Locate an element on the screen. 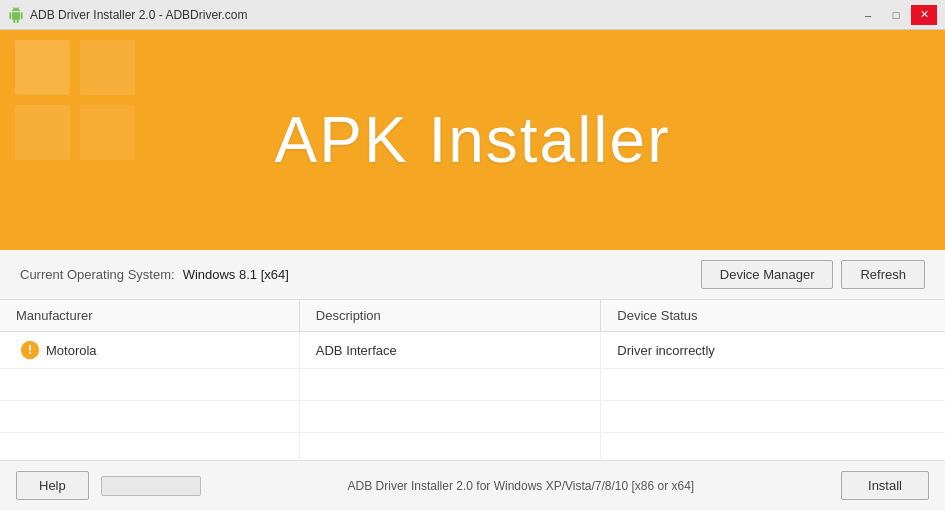 The height and width of the screenshot is (510, 945). os-info: Current Operating System: Windows 8.1 [x… is located at coordinates (154, 274).